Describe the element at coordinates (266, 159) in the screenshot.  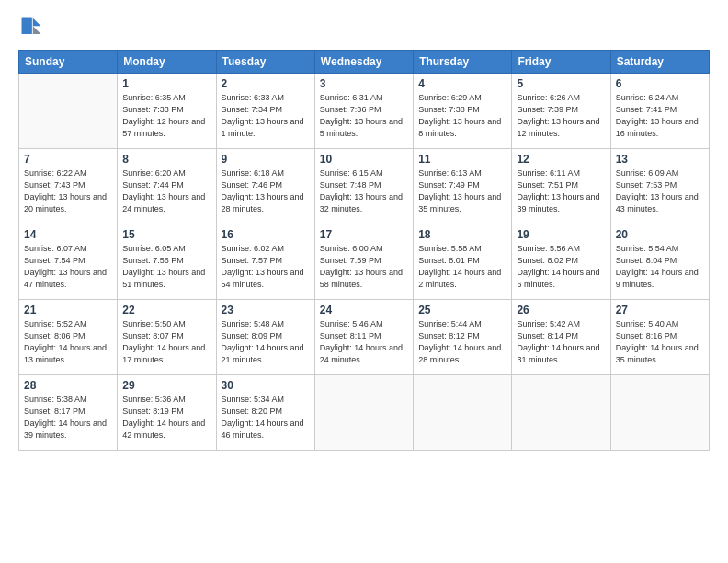
I see `day-number: 9` at that location.